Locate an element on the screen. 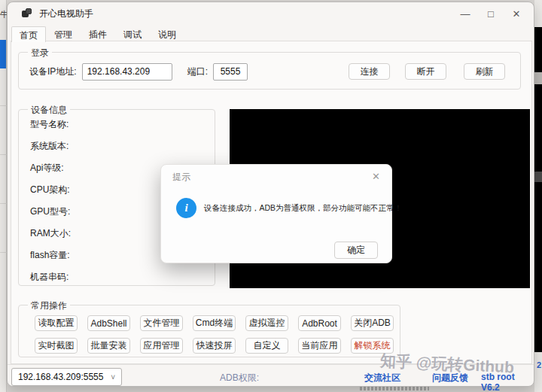  device-select-value: 192.168.43.209:5555 is located at coordinates (60, 377).